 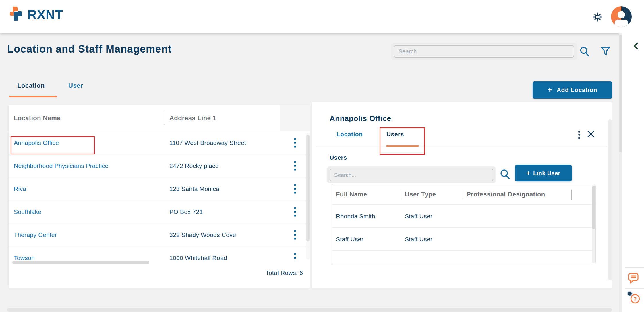 I want to click on column-header-professional-designation: Professional Designation, so click(x=517, y=194).